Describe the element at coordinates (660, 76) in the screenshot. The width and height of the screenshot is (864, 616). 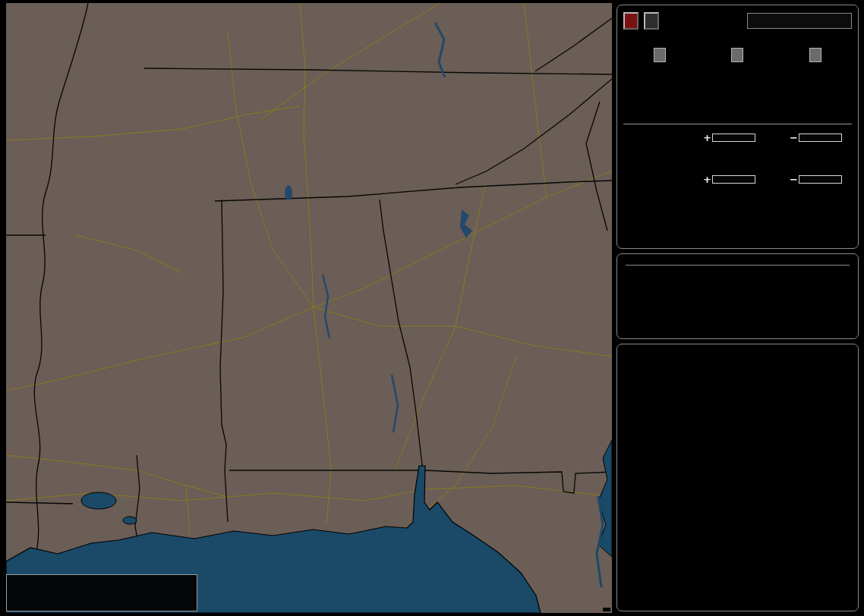
I see `strikes-rate-column` at that location.